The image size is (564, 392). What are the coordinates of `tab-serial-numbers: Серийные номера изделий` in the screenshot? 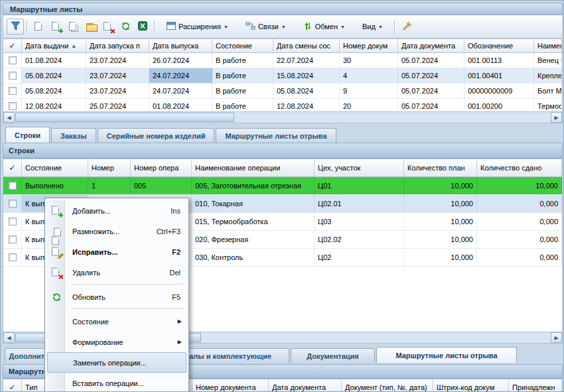 It's located at (157, 135).